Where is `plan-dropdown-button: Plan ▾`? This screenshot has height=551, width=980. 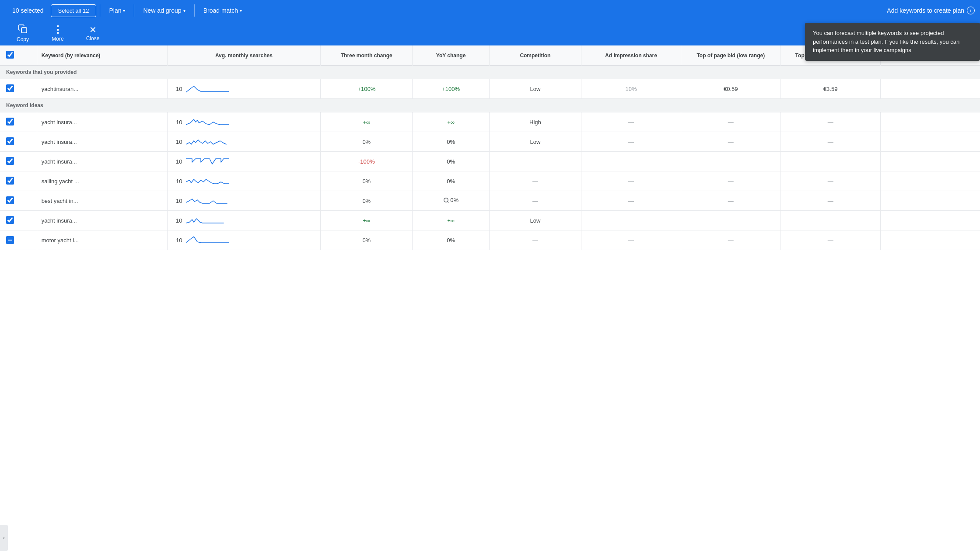
plan-dropdown-button: Plan ▾ is located at coordinates (117, 10).